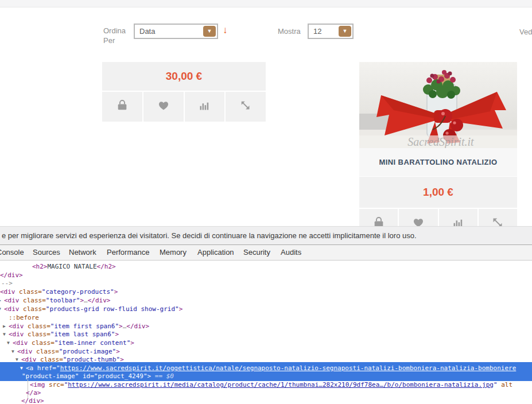  Describe the element at coordinates (11, 275) in the screenshot. I see `code-line: </div>` at that location.